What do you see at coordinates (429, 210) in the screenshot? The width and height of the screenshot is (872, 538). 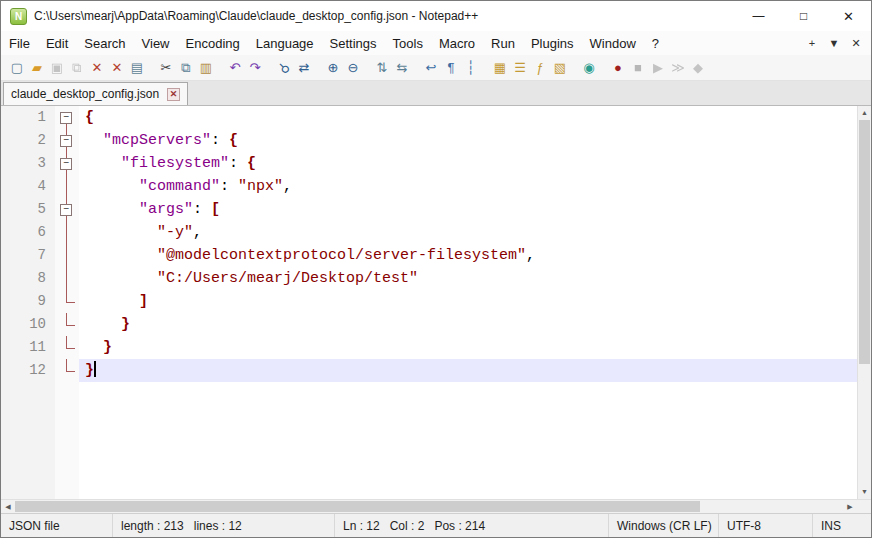 I see `editor-line-5: 5− "args": [` at bounding box center [429, 210].